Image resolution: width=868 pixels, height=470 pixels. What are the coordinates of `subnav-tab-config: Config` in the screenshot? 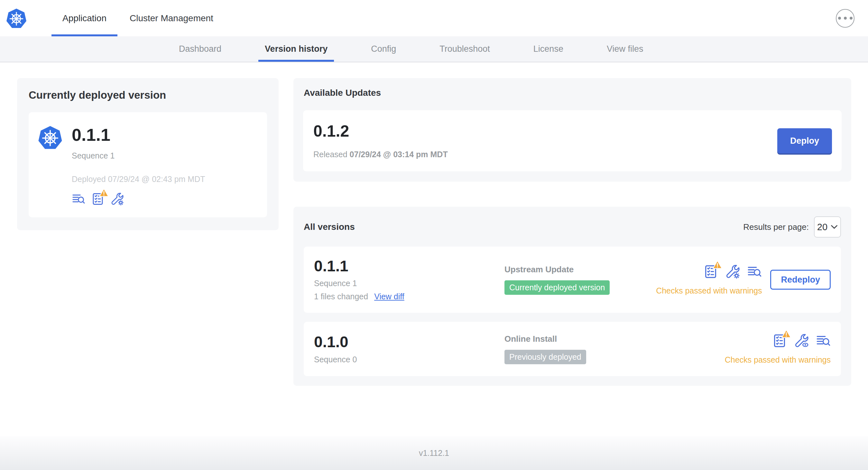 It's located at (383, 49).